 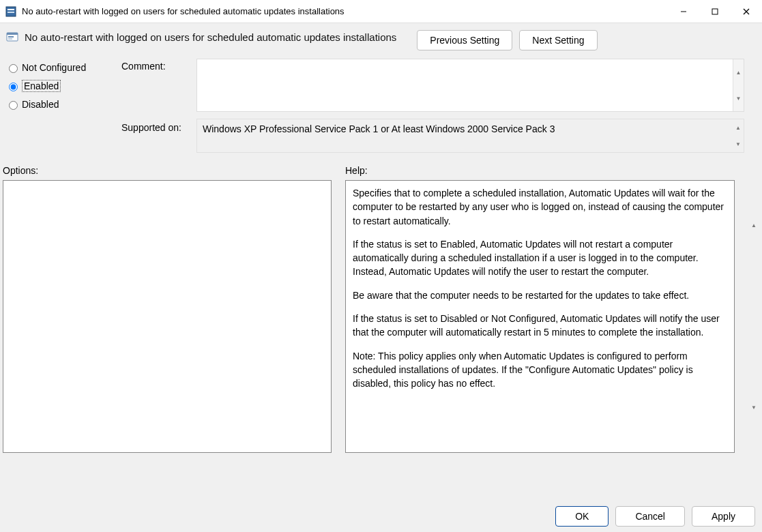 I want to click on apply-button: Apply, so click(x=723, y=516).